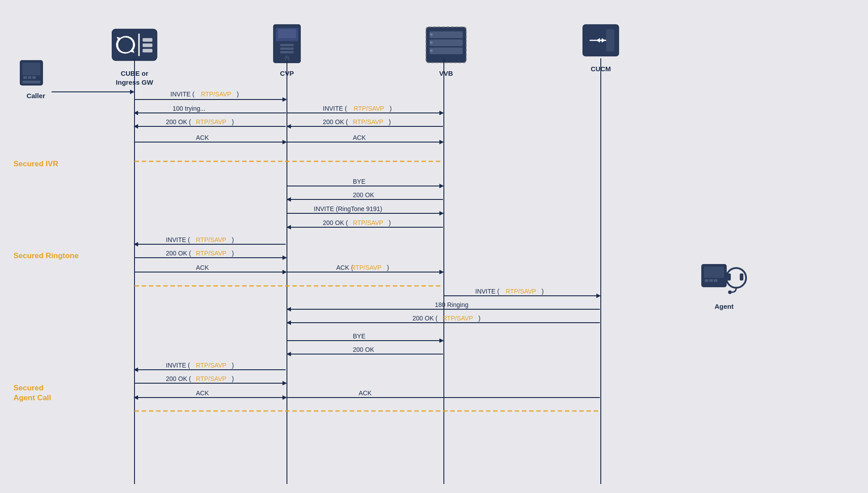  I want to click on cucm-icon, so click(601, 43).